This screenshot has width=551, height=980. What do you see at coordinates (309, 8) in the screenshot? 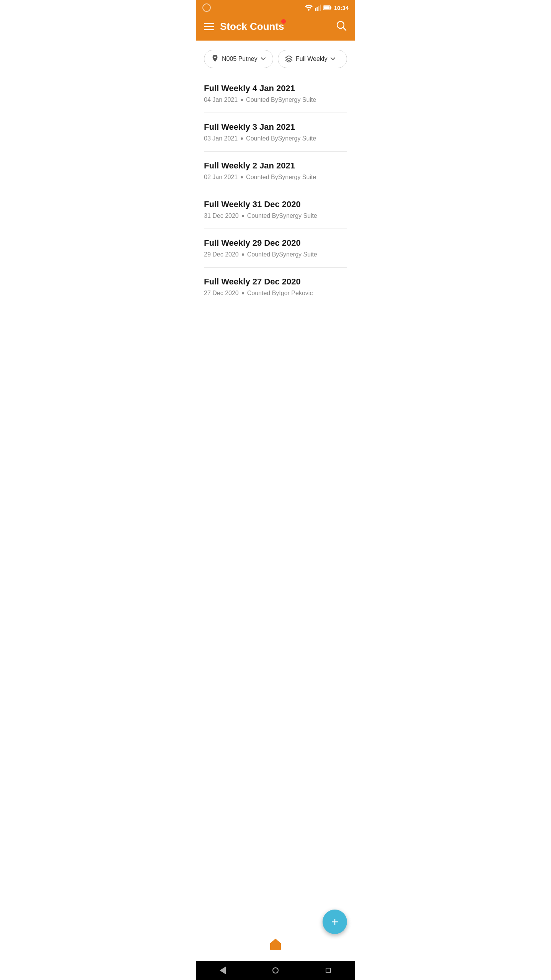
I see `wifi-icon` at bounding box center [309, 8].